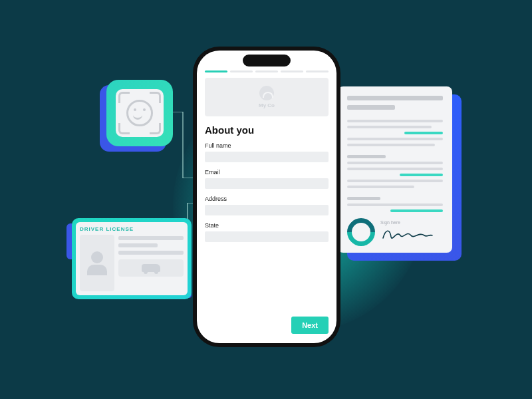  I want to click on phone-notch, so click(267, 61).